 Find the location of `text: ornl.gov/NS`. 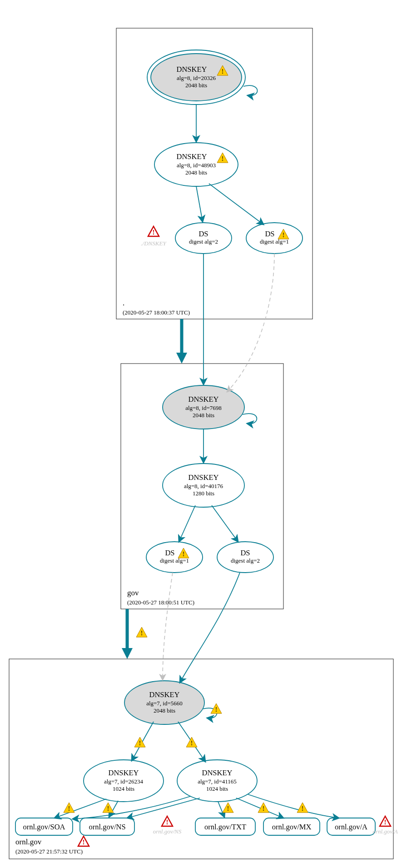

text: ornl.gov/NS is located at coordinates (107, 827).